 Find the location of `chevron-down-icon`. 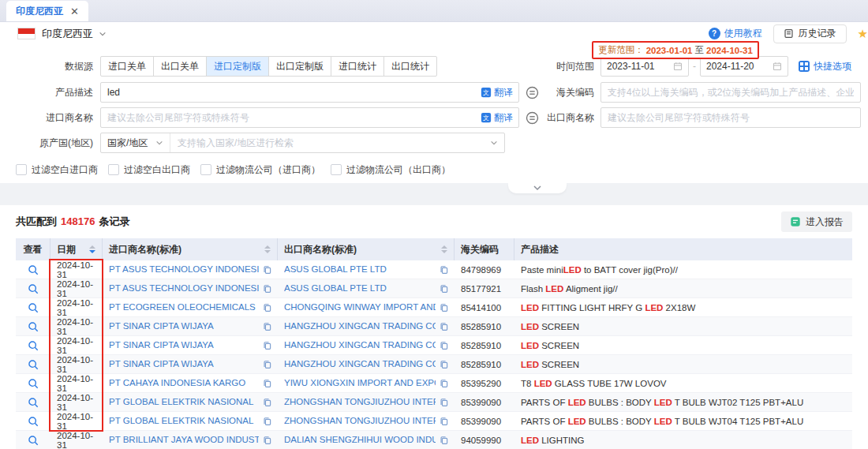

chevron-down-icon is located at coordinates (103, 34).